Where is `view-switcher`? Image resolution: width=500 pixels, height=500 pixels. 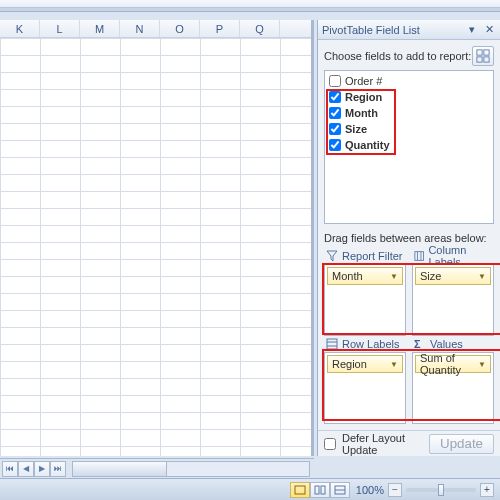 view-switcher is located at coordinates (320, 490).